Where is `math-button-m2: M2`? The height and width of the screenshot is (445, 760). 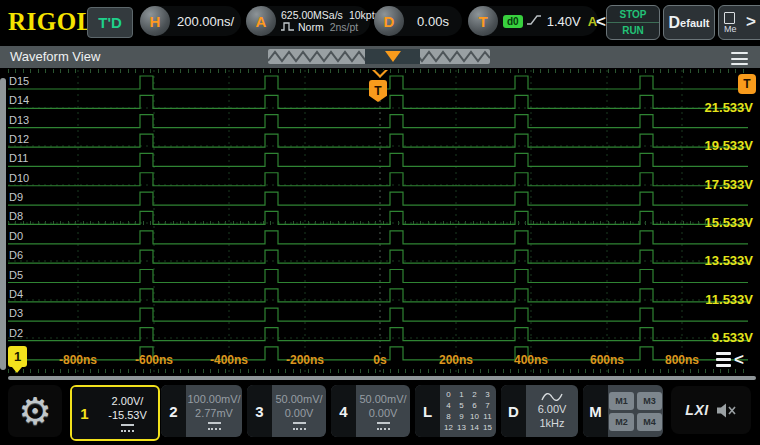 math-button-m2: M2 is located at coordinates (622, 422).